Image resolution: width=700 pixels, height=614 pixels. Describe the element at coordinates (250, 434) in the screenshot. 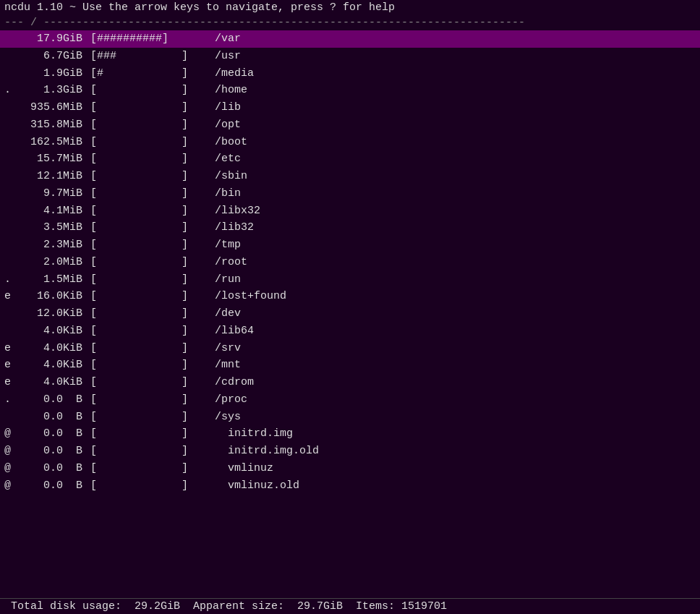

I see `item-name: initrd.img` at that location.